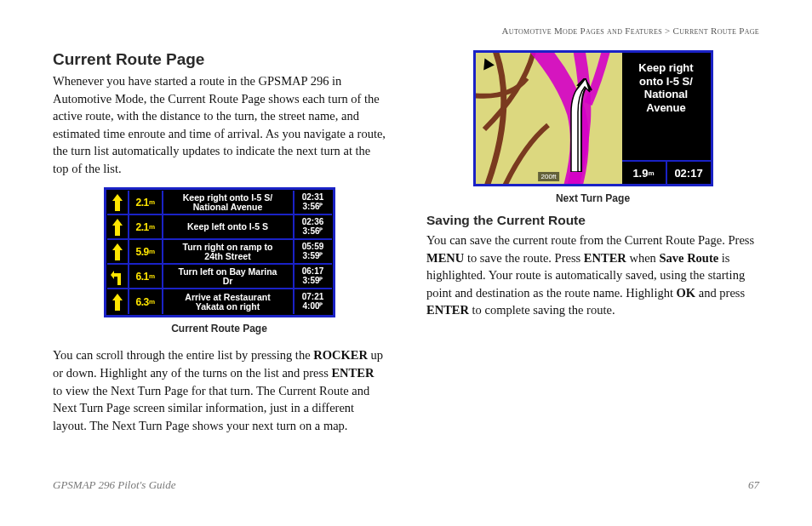  I want to click on map-distance: 1.9m, so click(645, 173).